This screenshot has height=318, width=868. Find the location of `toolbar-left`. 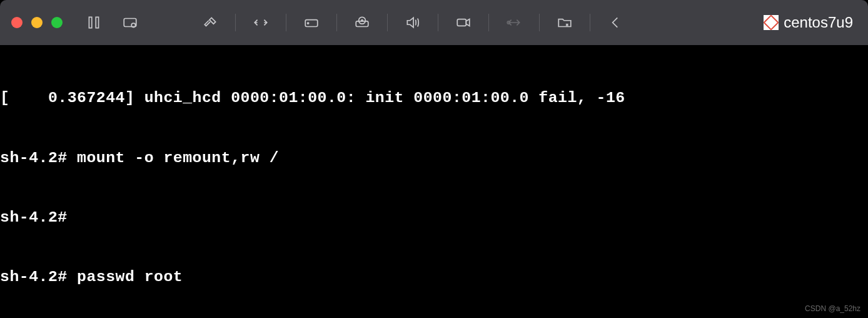

toolbar-left is located at coordinates (112, 23).